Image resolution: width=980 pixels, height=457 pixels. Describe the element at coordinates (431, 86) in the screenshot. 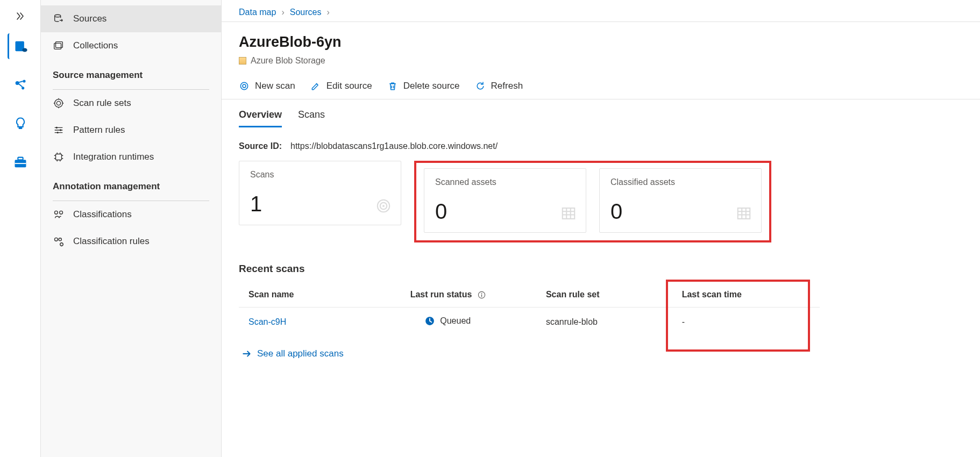

I see `cmd-label: Delete source` at that location.